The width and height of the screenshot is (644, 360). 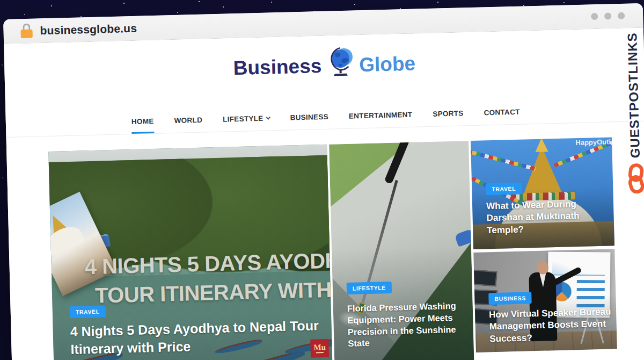 I want to click on monitor, so click(x=485, y=278).